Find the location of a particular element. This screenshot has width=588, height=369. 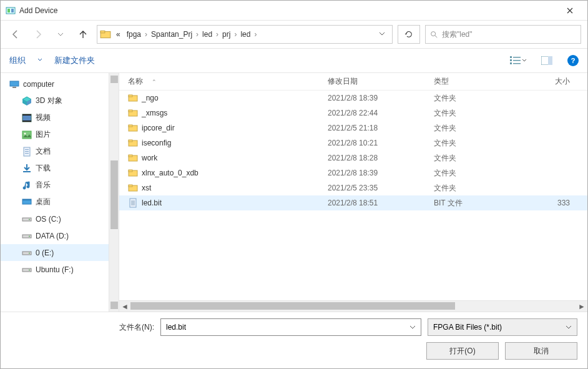

column-name: 名称⌃ is located at coordinates (228, 81).